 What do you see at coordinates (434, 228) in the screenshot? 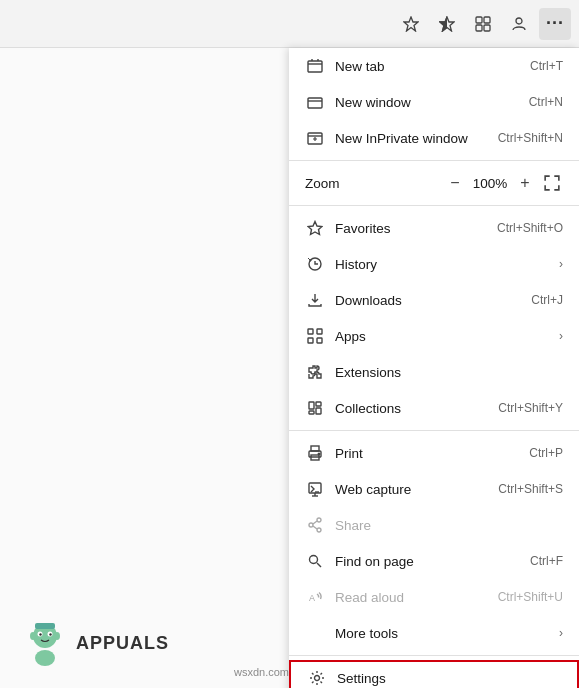
I see `menu-item-favorites: Favorites Ctrl+Shift+O` at bounding box center [434, 228].